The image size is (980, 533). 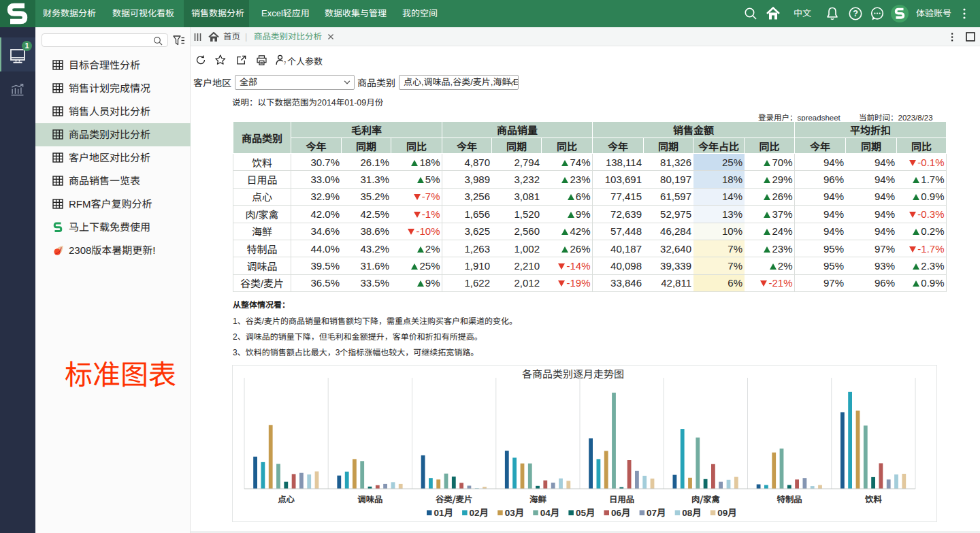 I want to click on svg-text: 01月, so click(x=444, y=513).